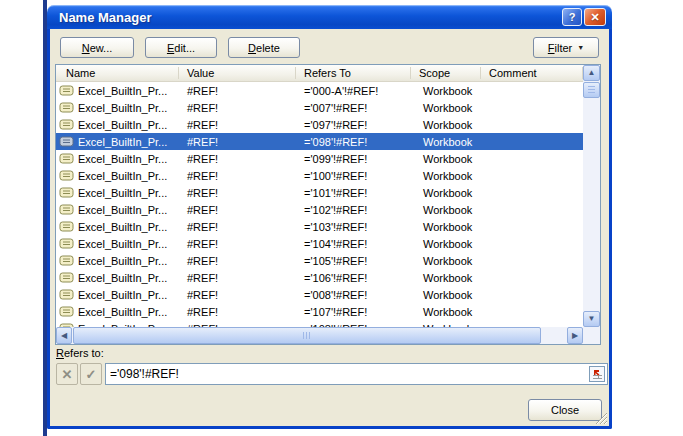  I want to click on scroll-left-button: ◀, so click(64, 336).